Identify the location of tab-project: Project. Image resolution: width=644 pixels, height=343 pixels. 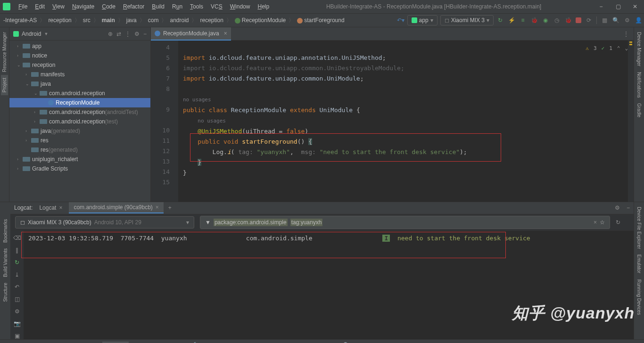
(5, 85).